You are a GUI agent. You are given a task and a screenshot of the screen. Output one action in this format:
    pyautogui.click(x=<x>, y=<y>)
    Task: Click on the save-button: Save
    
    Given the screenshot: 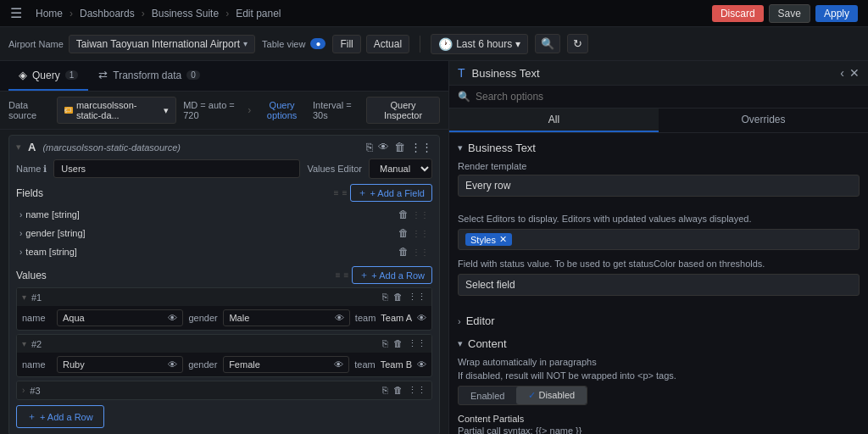 What is the action you would take?
    pyautogui.click(x=790, y=14)
    